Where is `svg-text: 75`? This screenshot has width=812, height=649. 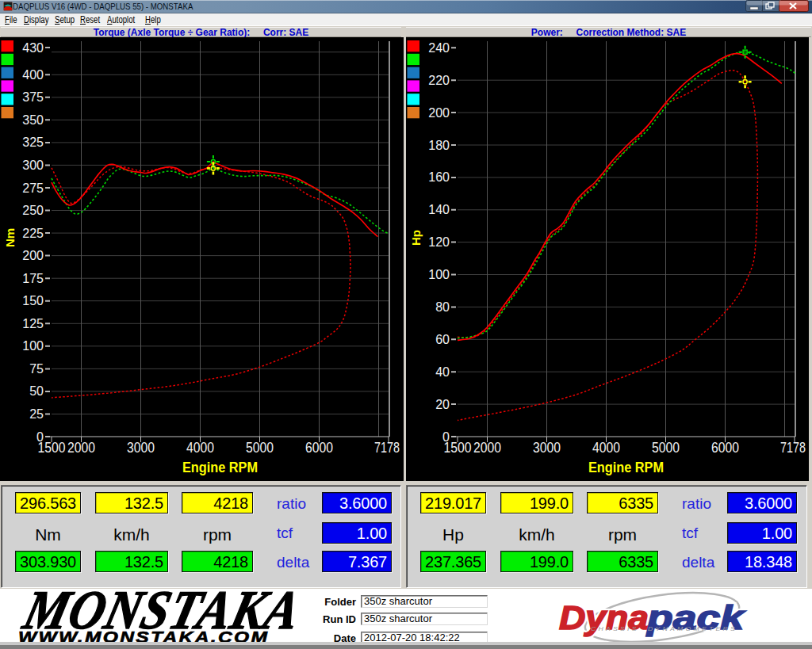
svg-text: 75 is located at coordinates (36, 369).